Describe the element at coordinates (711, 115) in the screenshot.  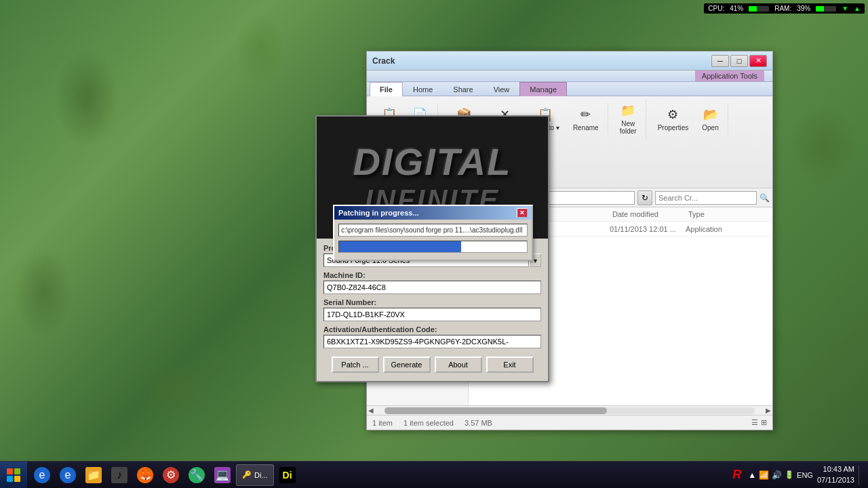
I see `open-icon: 📂` at that location.